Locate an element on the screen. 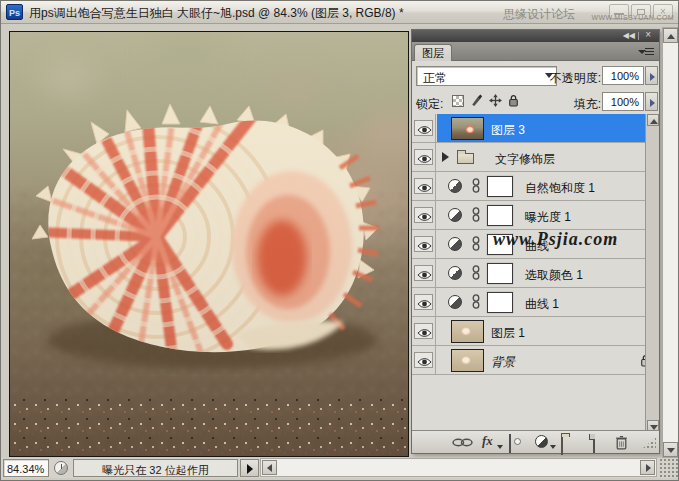 This screenshot has height=481, width=679. opacity-slider-button is located at coordinates (652, 76).